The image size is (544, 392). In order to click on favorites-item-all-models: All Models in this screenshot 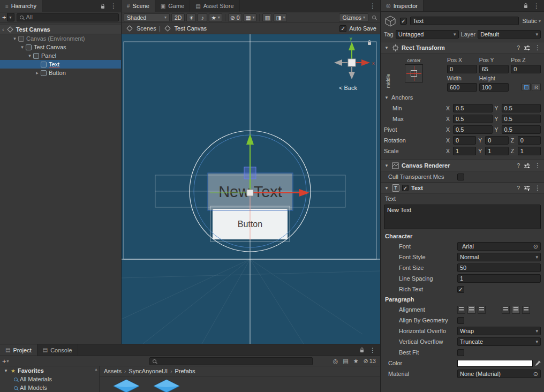, I will do `click(49, 388)`.